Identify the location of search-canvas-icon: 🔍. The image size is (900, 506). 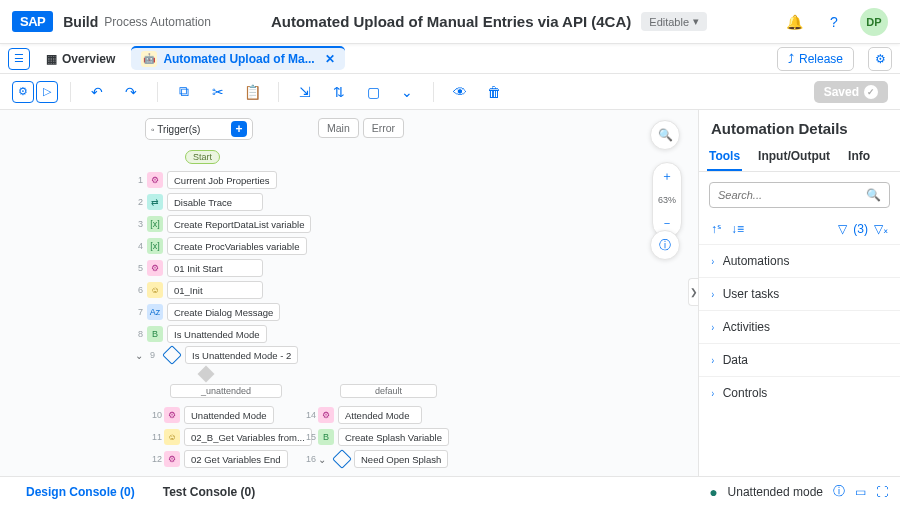
(665, 135).